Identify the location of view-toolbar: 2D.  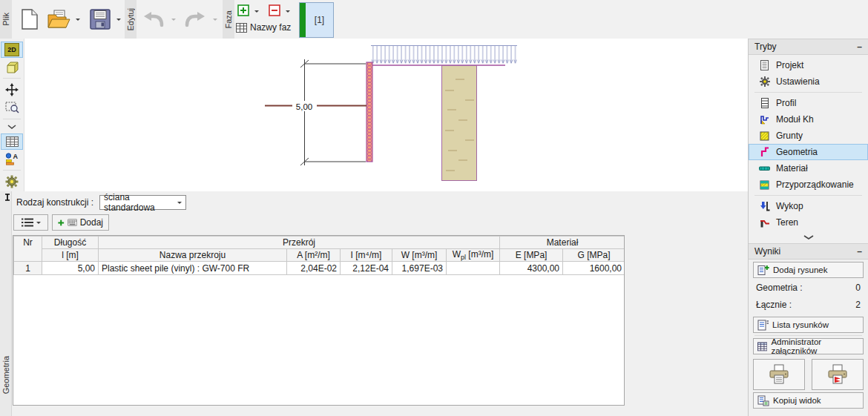
(12, 115).